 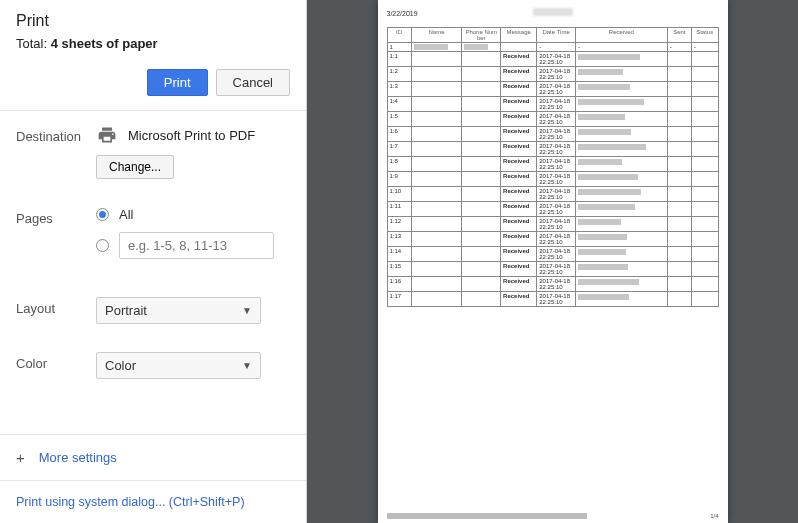 I want to click on table-header: Name, so click(x=436, y=36).